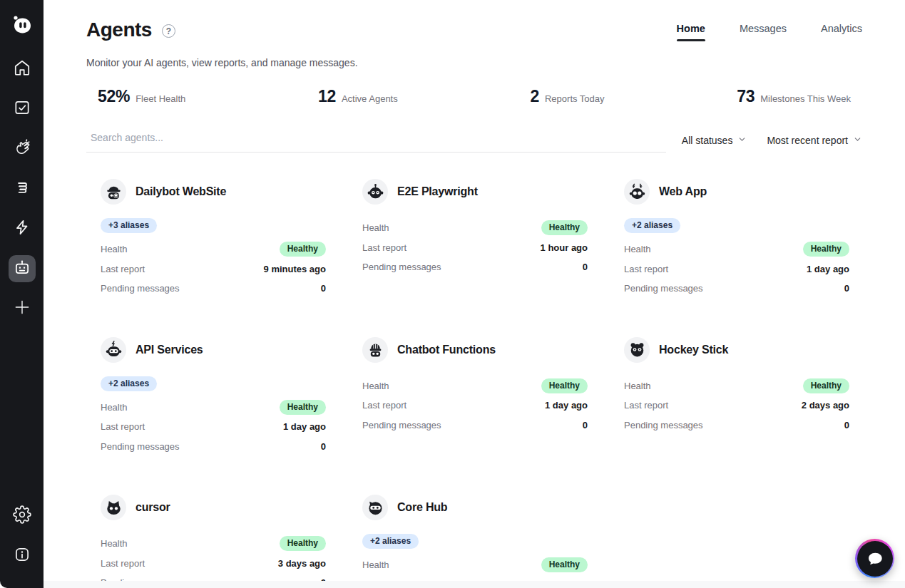  What do you see at coordinates (213, 192) in the screenshot?
I see `agent-card-header: Dailybot WebSite` at bounding box center [213, 192].